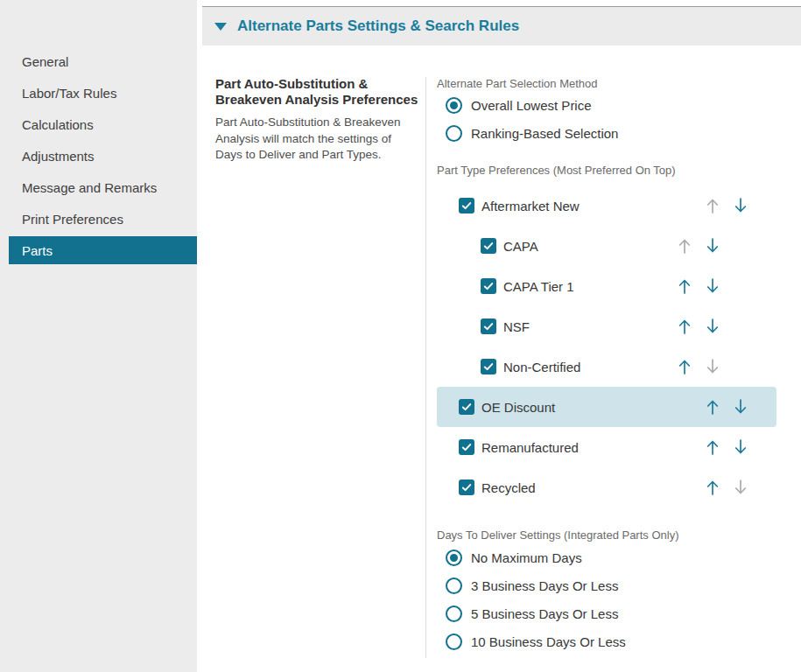 This screenshot has width=801, height=672. Describe the element at coordinates (539, 286) in the screenshot. I see `part-type-label: CAPA Tier 1` at that location.